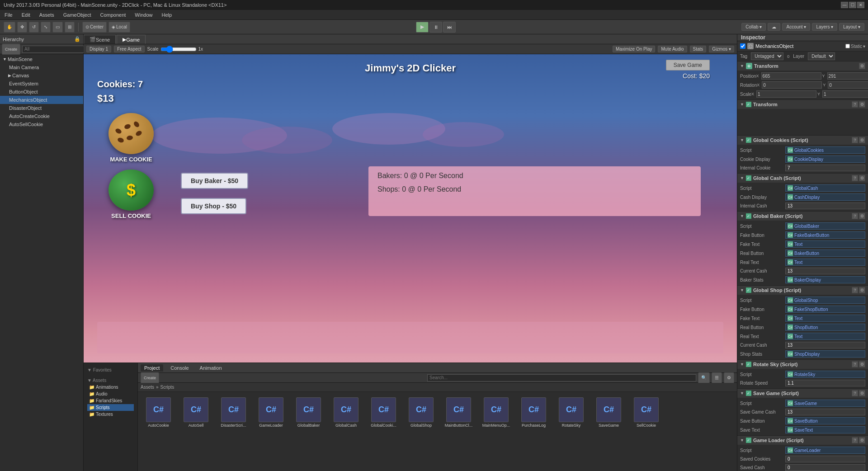 This screenshot has width=868, height=471. I want to click on move-tool: ✥, so click(22, 27).